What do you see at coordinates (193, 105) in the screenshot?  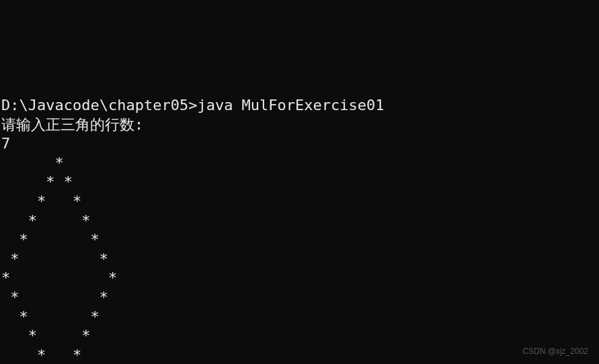 I see `command-line: D:\Javacode\chapter05>java MulForExercis…` at bounding box center [193, 105].